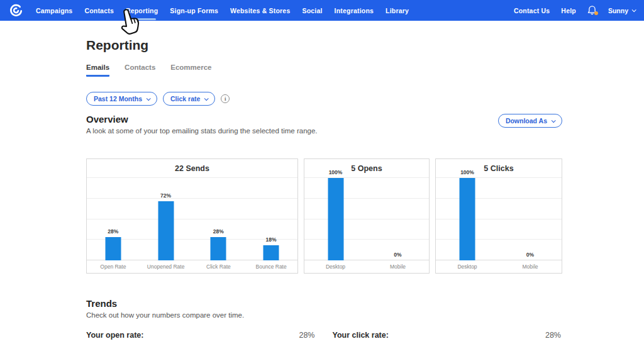 This screenshot has height=344, width=644. I want to click on time-range-value: Past 12 Months, so click(118, 99).